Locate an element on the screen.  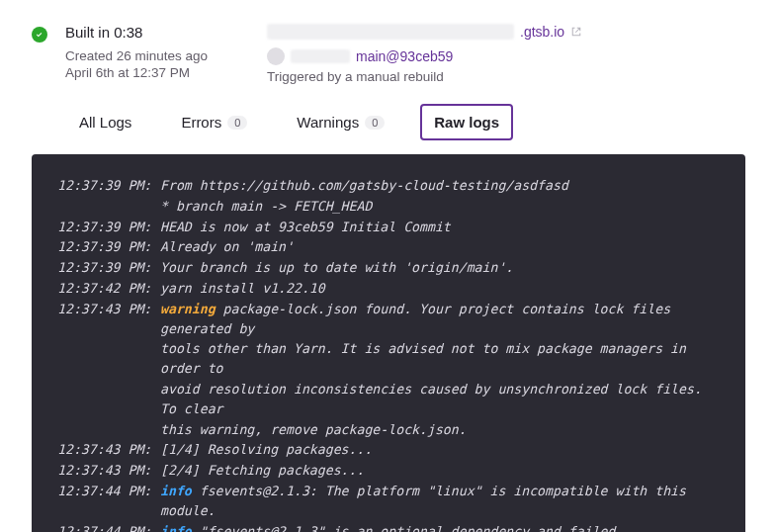
tab-label: Warnings is located at coordinates (328, 123).